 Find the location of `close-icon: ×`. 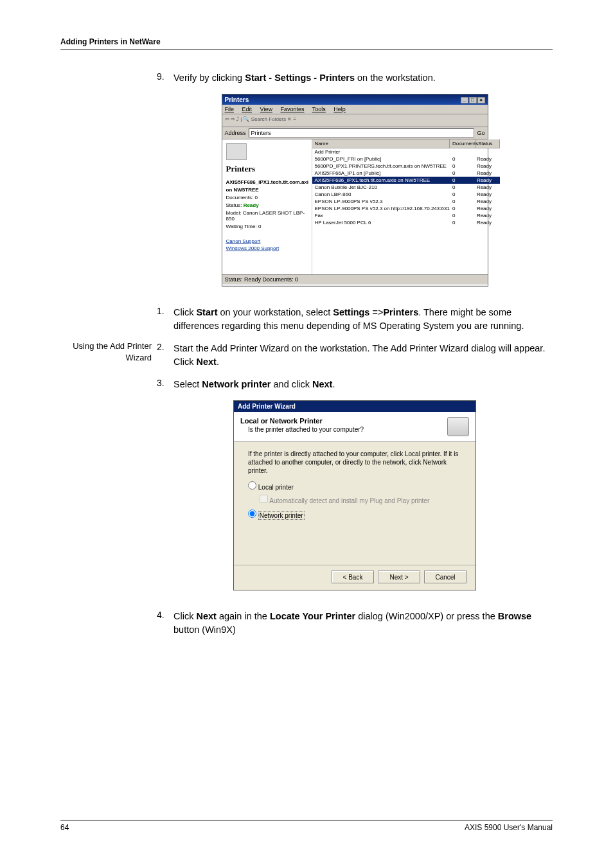

close-icon: × is located at coordinates (481, 100).